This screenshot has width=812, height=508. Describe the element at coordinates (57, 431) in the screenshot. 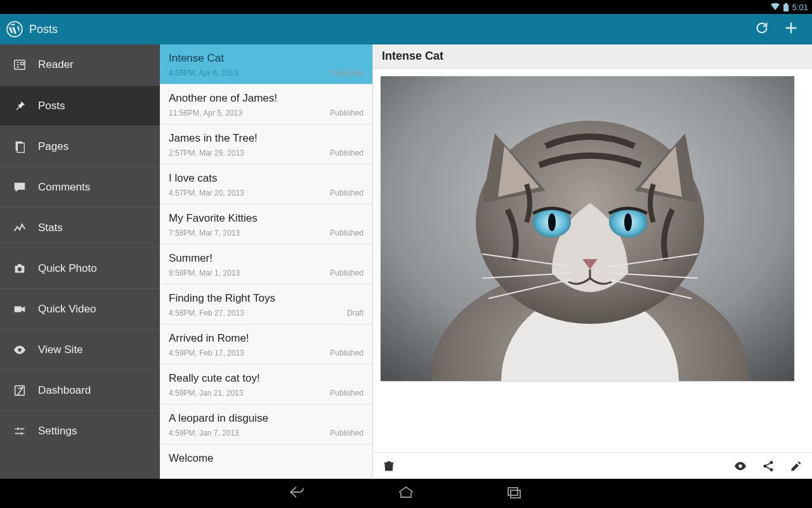

I see `sidebar-item-label: Settings` at that location.